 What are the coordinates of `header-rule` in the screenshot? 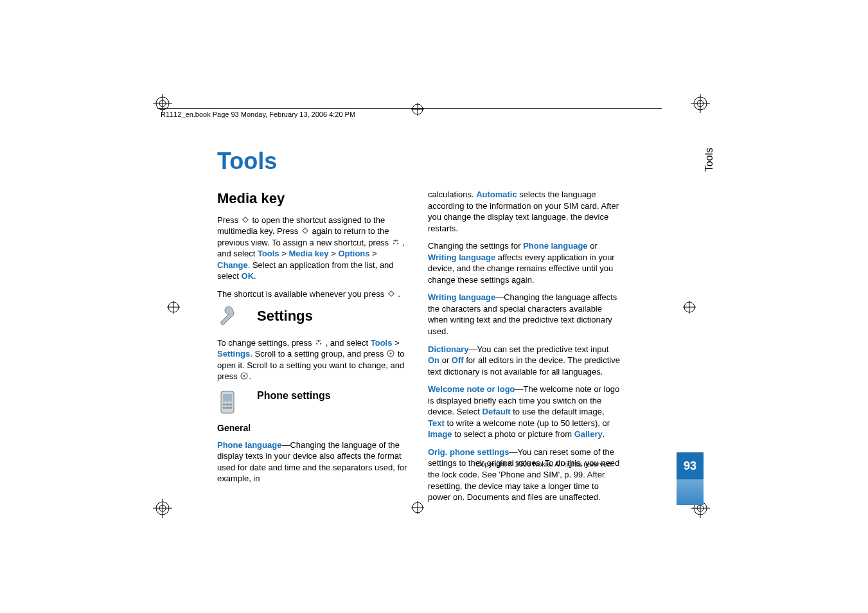 It's located at (410, 108).